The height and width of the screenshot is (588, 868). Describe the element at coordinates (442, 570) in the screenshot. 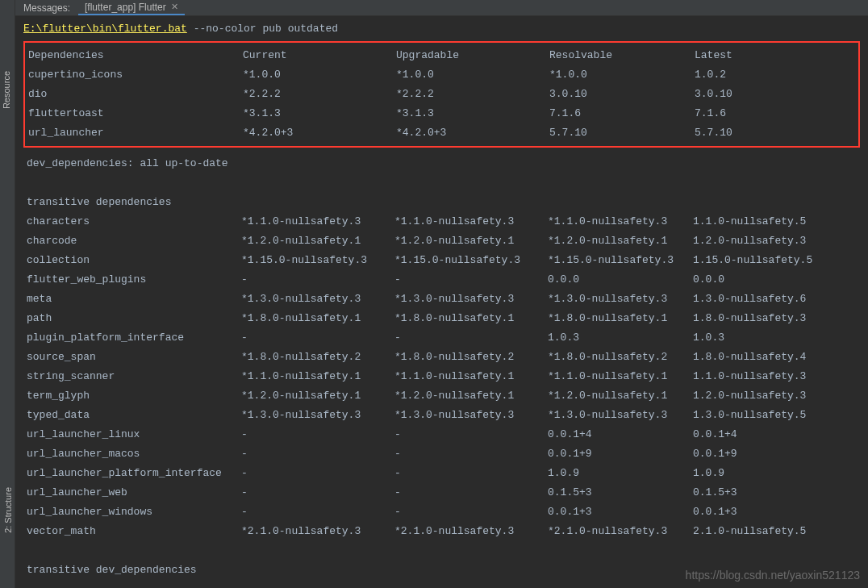

I see `transitive-dev-header: transitive dev_dependencies` at that location.